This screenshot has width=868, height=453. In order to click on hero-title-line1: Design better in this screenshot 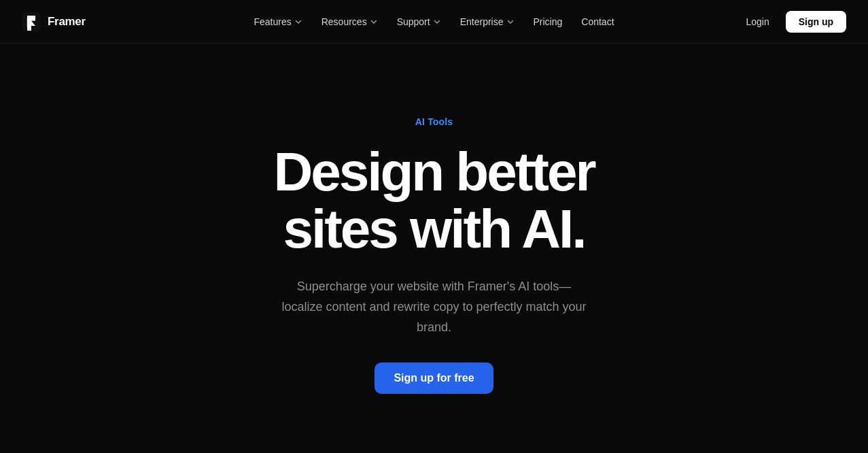, I will do `click(434, 171)`.